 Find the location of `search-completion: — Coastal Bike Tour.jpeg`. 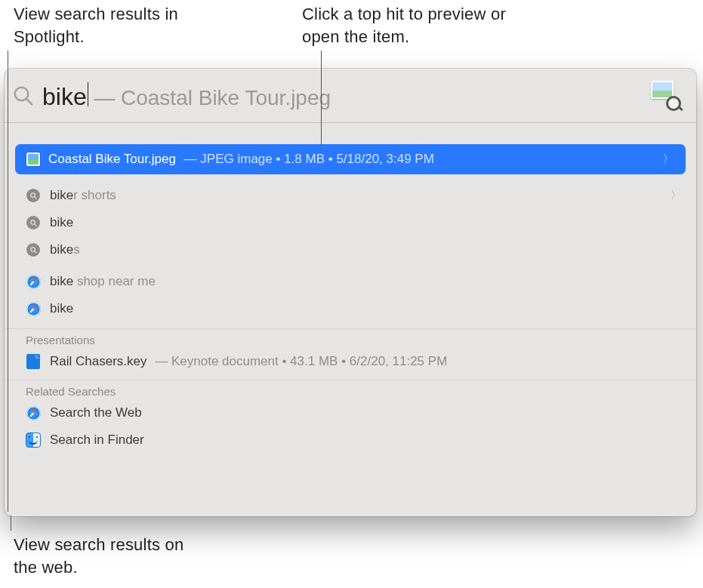

search-completion: — Coastal Bike Tour.jpeg is located at coordinates (212, 98).